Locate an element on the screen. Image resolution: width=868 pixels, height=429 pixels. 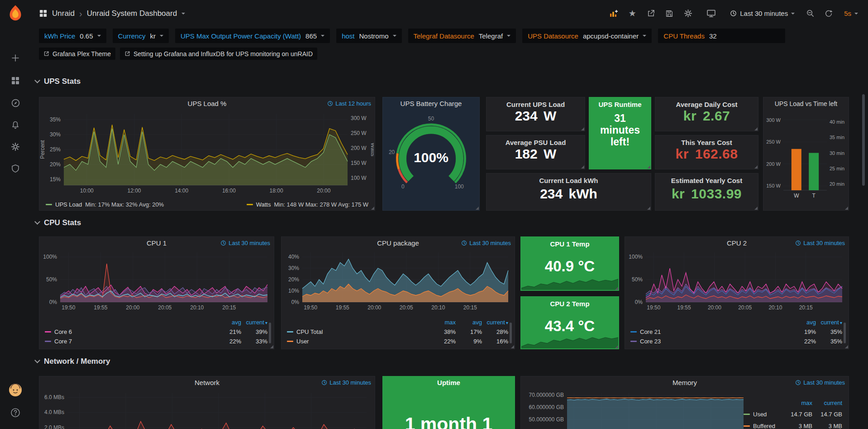
dashboard-settings-gear-icon is located at coordinates (688, 14).